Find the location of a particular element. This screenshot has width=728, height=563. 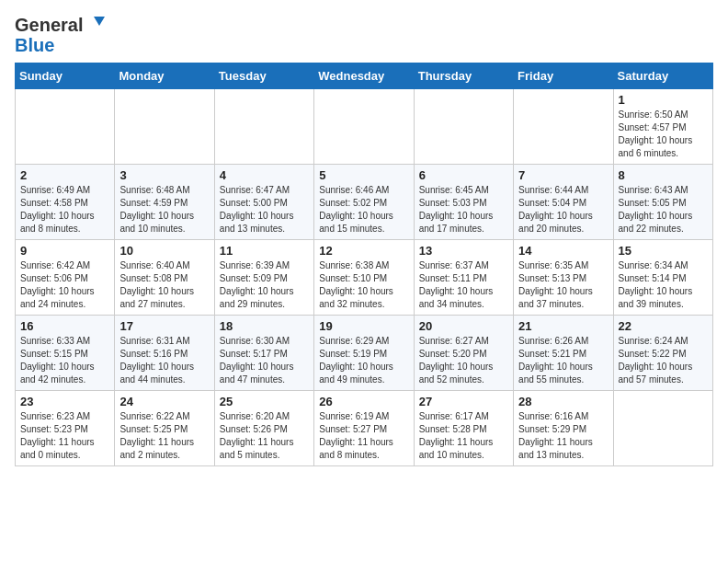

day-info: Sunrise: 6:26 AMSunset: 5:21 PMDaylight:… is located at coordinates (563, 361).